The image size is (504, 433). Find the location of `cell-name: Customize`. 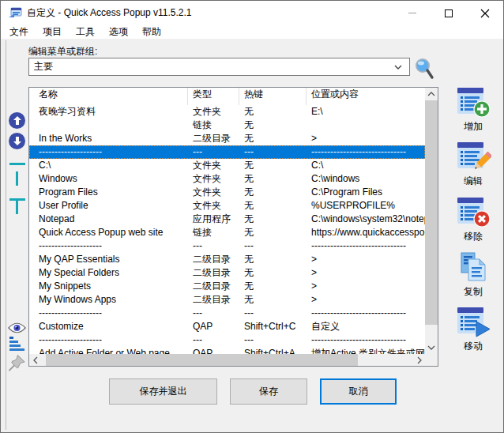

cell-name: Customize is located at coordinates (109, 327).